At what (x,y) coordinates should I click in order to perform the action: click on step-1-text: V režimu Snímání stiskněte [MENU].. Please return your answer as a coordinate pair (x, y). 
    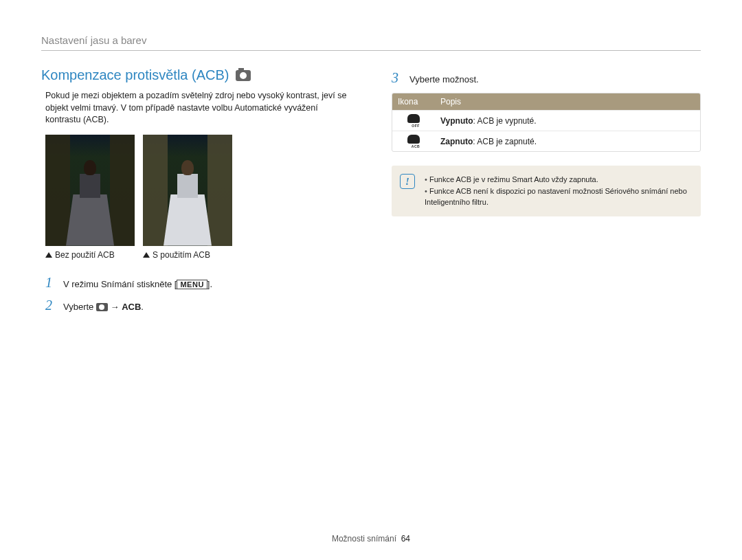
    Looking at the image, I should click on (137, 284).